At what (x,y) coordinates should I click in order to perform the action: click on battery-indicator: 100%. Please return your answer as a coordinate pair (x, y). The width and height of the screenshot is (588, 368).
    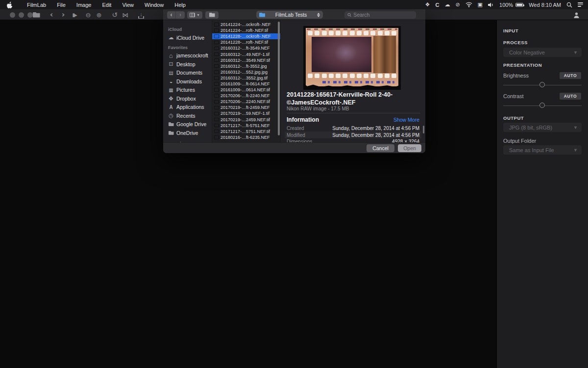
    Looking at the image, I should click on (512, 5).